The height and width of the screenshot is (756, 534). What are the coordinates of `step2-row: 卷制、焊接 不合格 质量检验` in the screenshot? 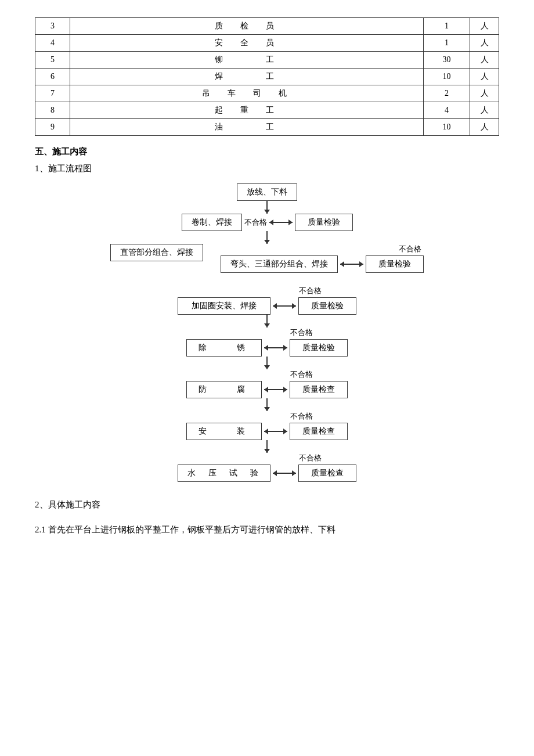 It's located at (267, 222).